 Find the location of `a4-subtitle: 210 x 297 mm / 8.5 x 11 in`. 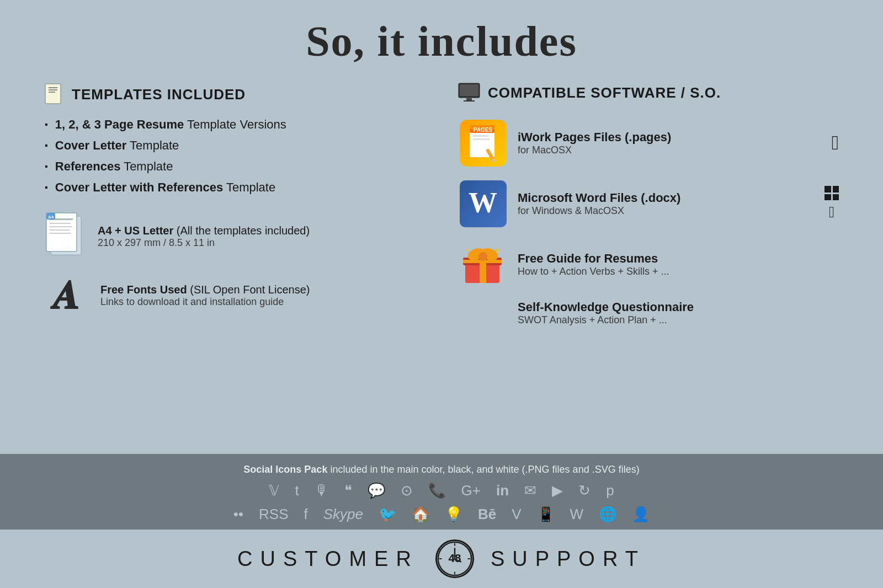

a4-subtitle: 210 x 297 mm / 8.5 x 11 in is located at coordinates (204, 243).